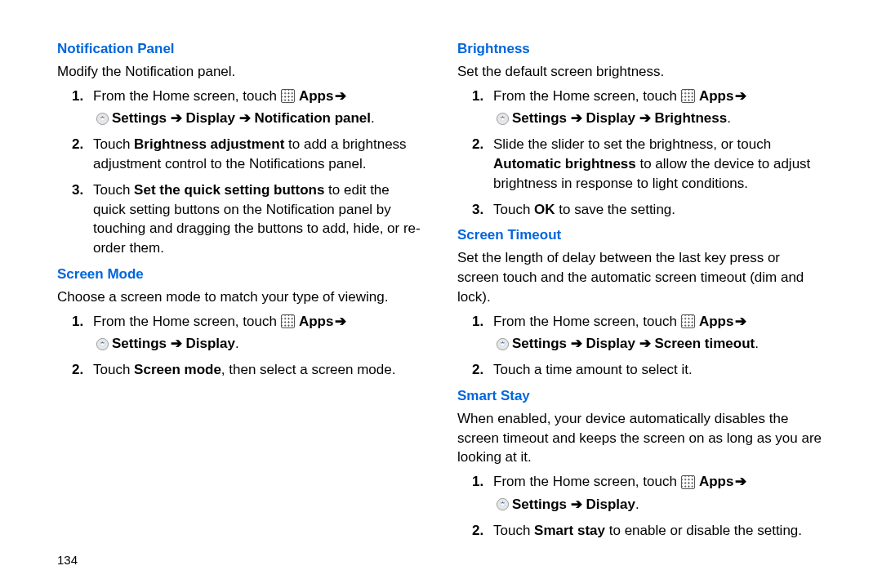  I want to click on step-item: Touch Screen mode, then select a screen …, so click(259, 370).